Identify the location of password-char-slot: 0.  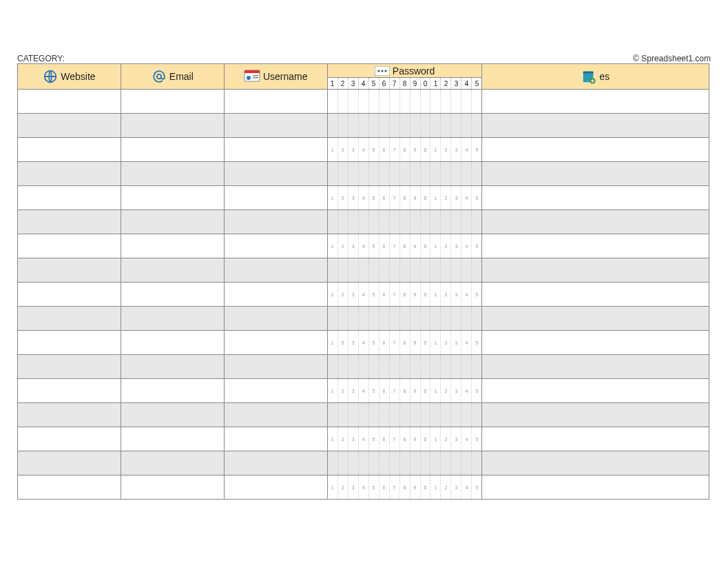
(426, 150).